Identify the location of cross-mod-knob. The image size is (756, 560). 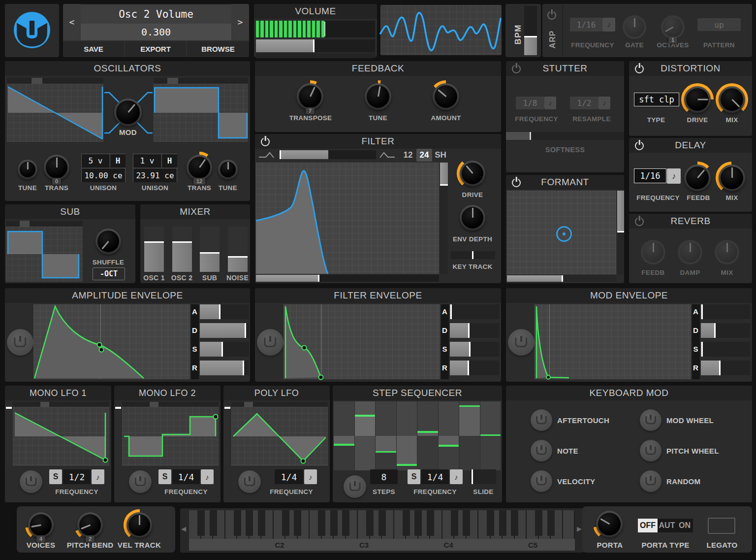
(128, 112).